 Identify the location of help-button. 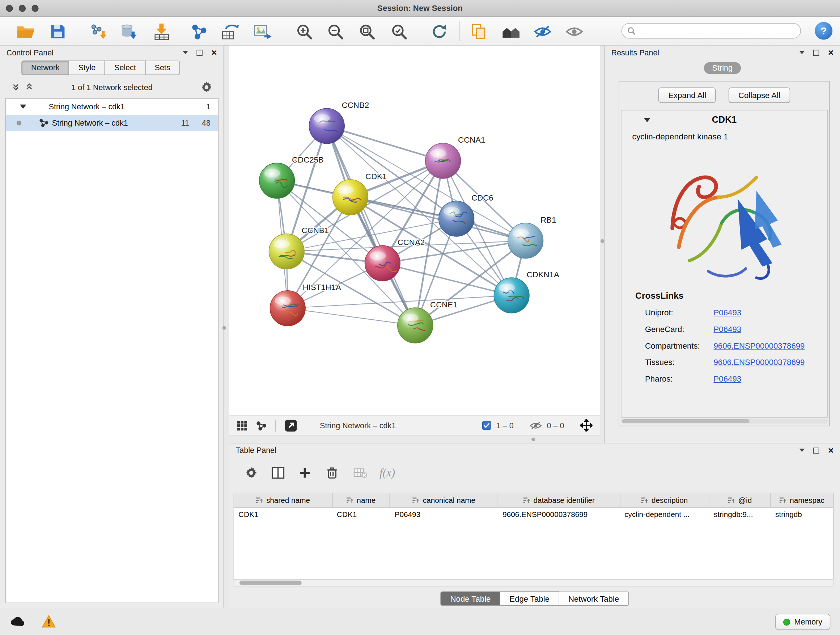
(823, 31).